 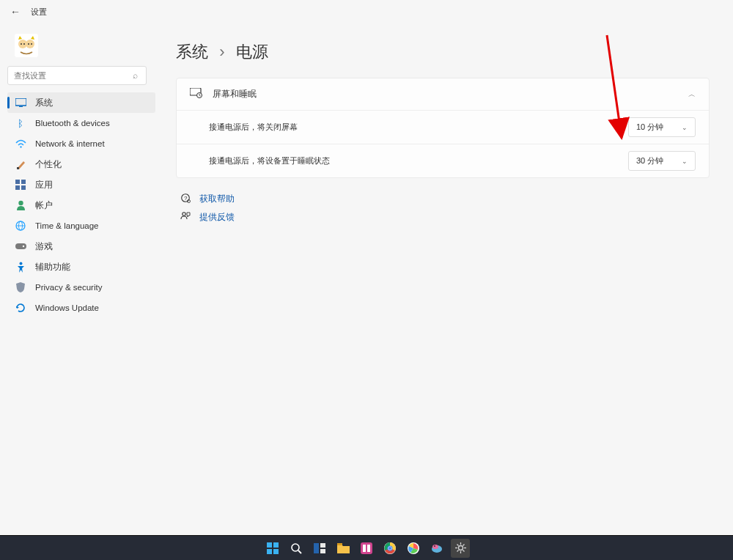 What do you see at coordinates (81, 123) in the screenshot?
I see `sidebar-item-bluetooth: ᛒ Bluetooth & devices` at bounding box center [81, 123].